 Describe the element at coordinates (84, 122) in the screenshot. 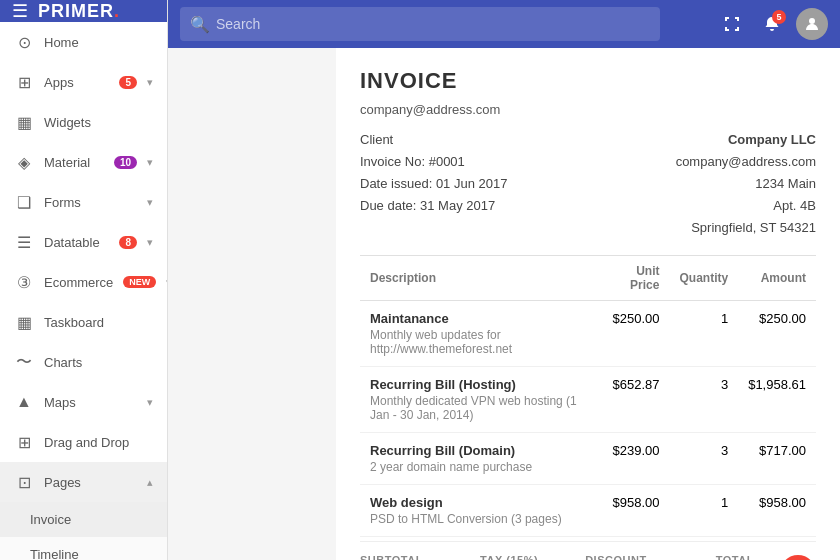

I see `sidebar-item-widgets: ▦ Widgets` at that location.